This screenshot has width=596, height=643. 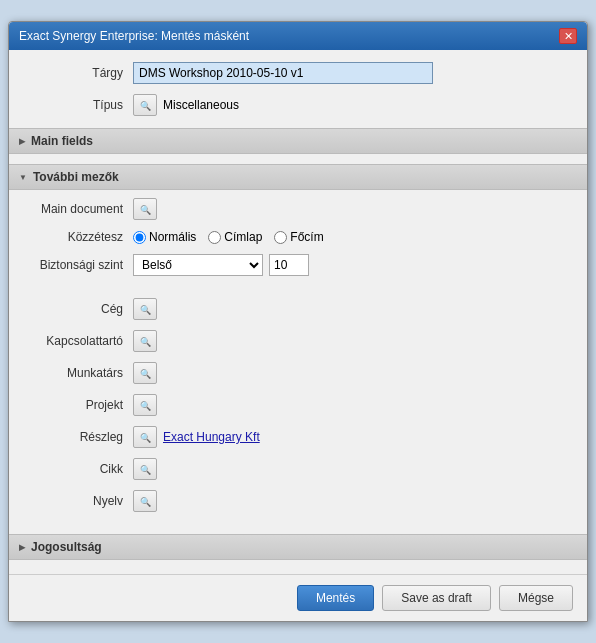 I want to click on projekt-label: Projekt, so click(x=78, y=405).